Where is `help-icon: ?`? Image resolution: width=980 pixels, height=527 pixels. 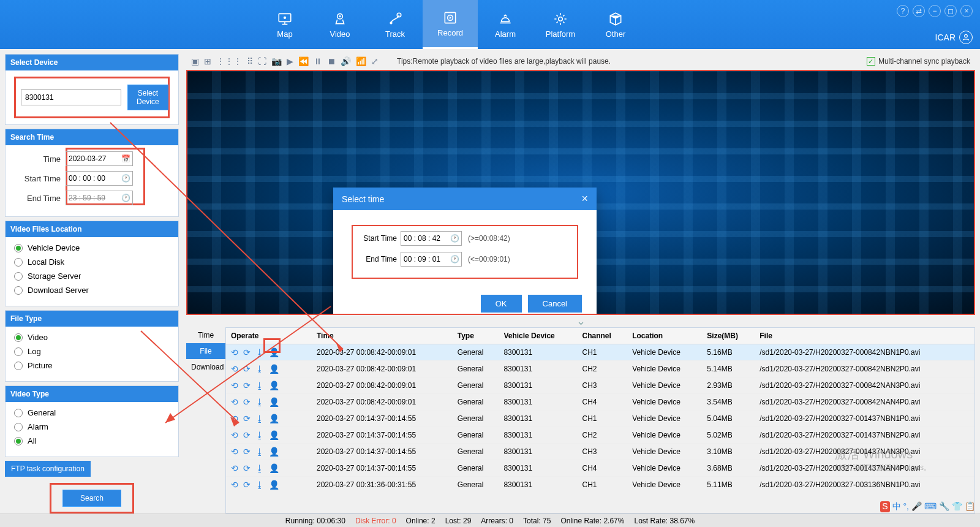 help-icon: ? is located at coordinates (903, 11).